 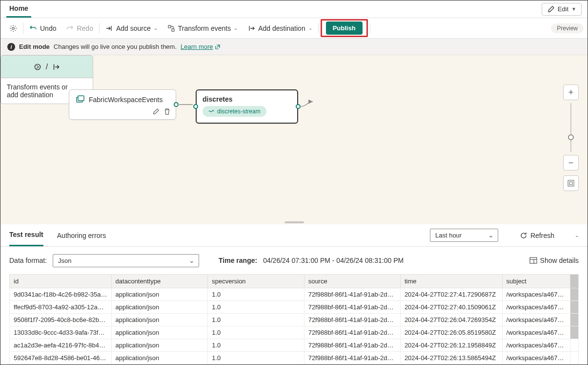 I want to click on table-row: 13033d8c-9ccc-4d33-9afa-73f5c95applicati…, so click(x=294, y=333).